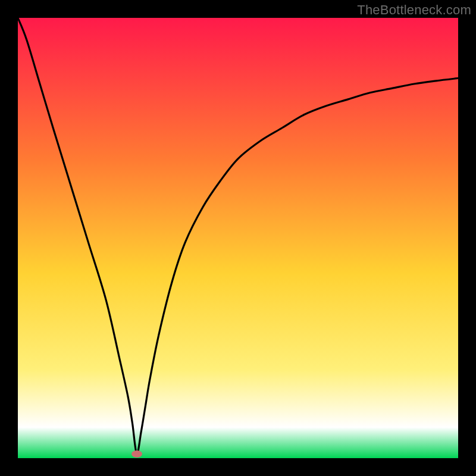  What do you see at coordinates (137, 454) in the screenshot?
I see `minimum-marker` at bounding box center [137, 454].